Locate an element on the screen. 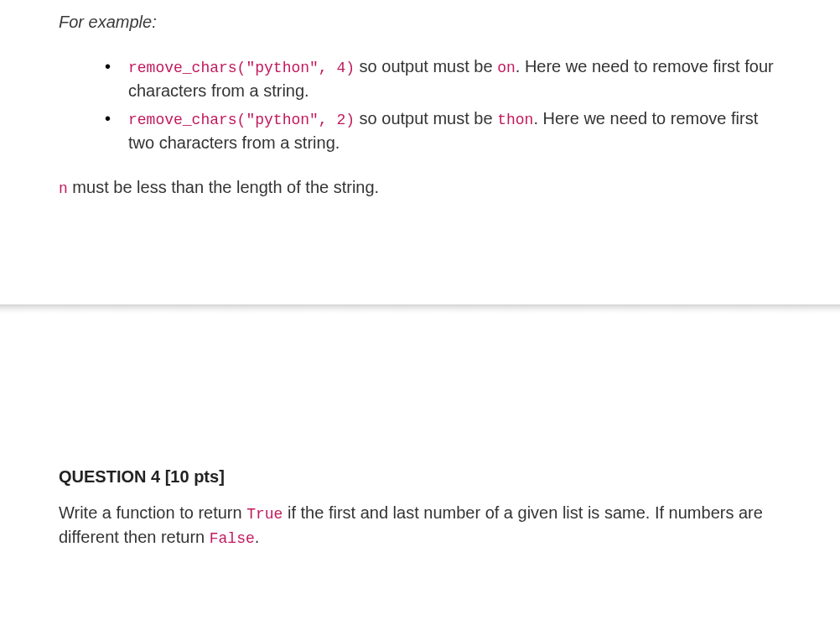 This screenshot has height=625, width=840. code-snippet: remove_chars("python", 4) is located at coordinates (241, 68).